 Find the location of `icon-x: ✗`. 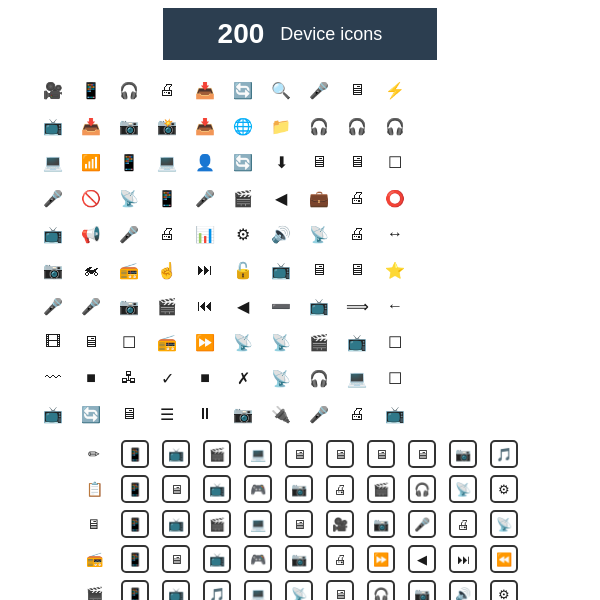

icon-x: ✗ is located at coordinates (243, 378).